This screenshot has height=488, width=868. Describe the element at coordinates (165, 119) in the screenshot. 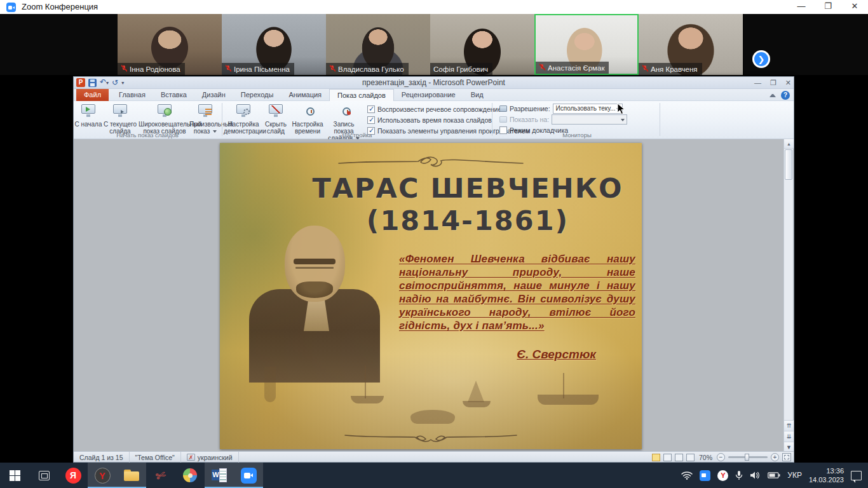

I see `broadcast-slideshow-button: Широковещательный показ слайдов` at that location.